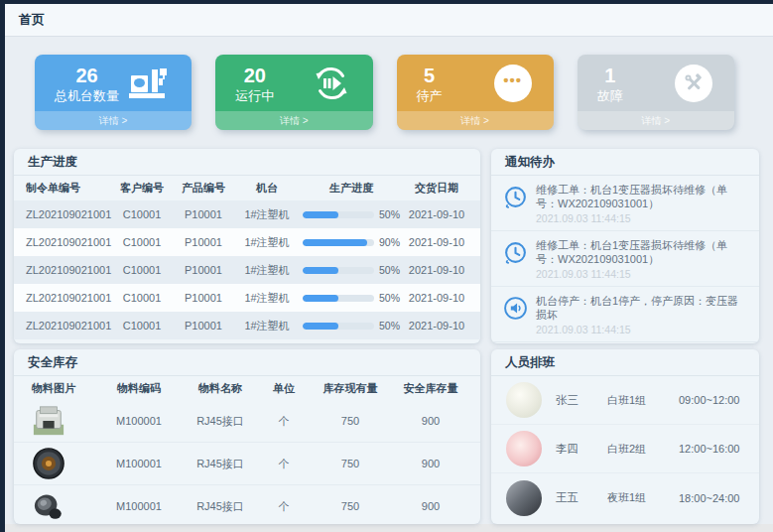  What do you see at coordinates (62, 389) in the screenshot?
I see `column-header: 物料图片` at bounding box center [62, 389].